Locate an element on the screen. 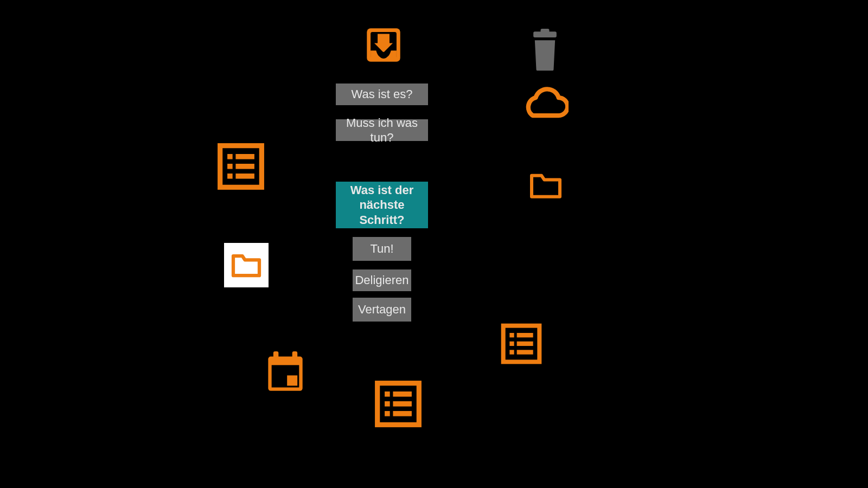  label: Was ist der nächste Schritt? is located at coordinates (382, 205).